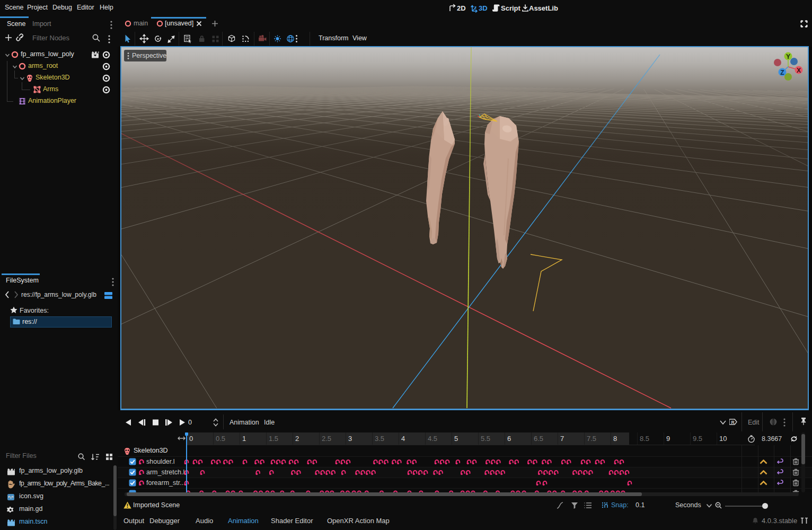 Image resolution: width=812 pixels, height=530 pixels. What do you see at coordinates (511, 8) in the screenshot?
I see `svg-text: Script` at bounding box center [511, 8].